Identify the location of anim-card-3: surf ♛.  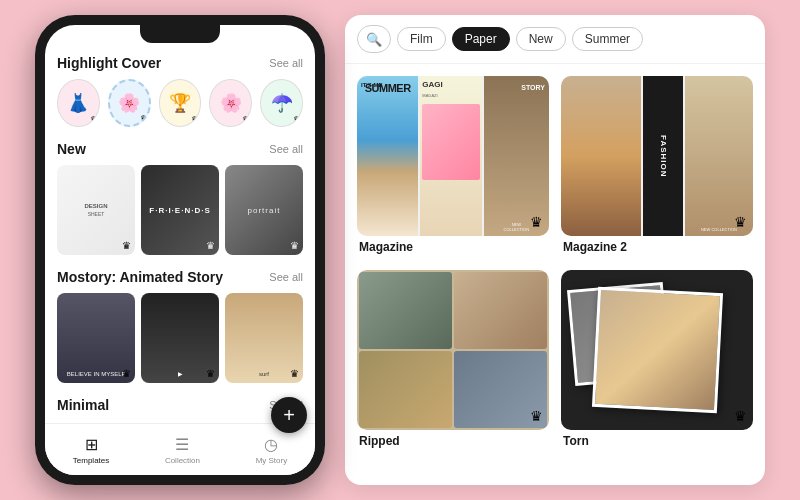
(264, 338).